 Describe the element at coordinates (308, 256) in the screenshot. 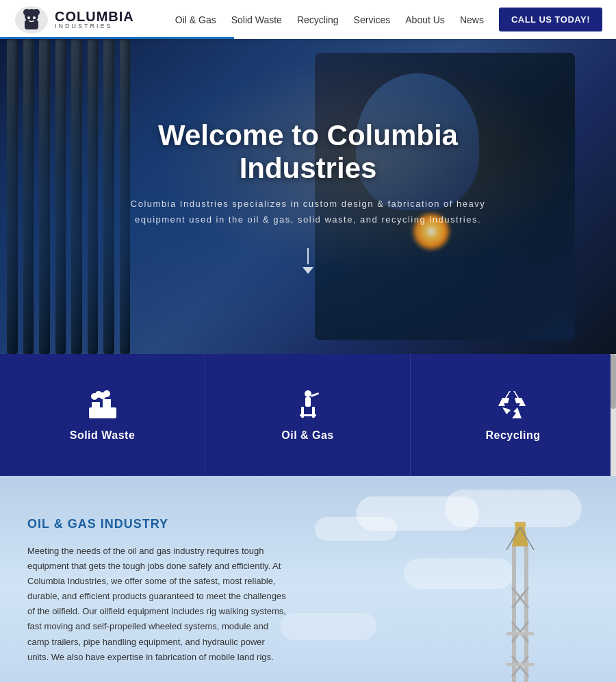

I see `scroll-line` at that location.